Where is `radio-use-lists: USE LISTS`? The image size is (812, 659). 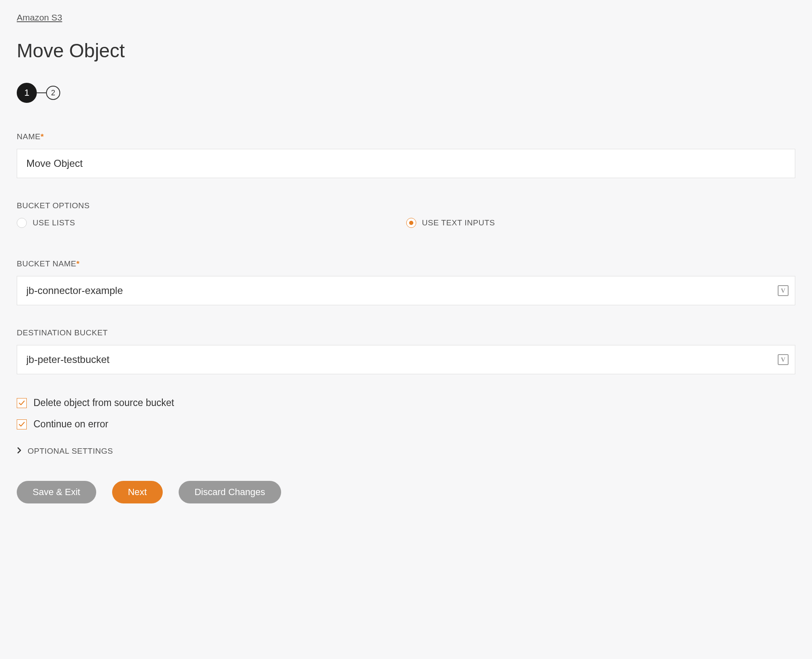
radio-use-lists: USE LISTS is located at coordinates (212, 223).